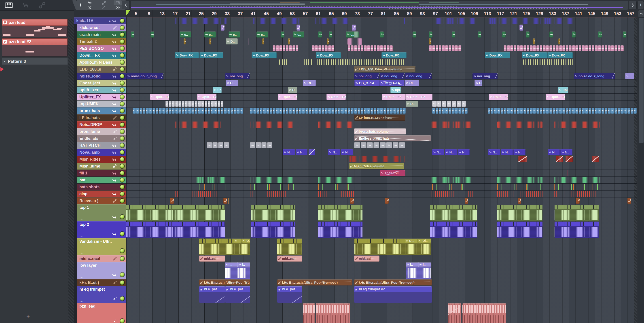 The image size is (644, 323). I want to click on audio-clip: GS_O..1A, so click(392, 83).